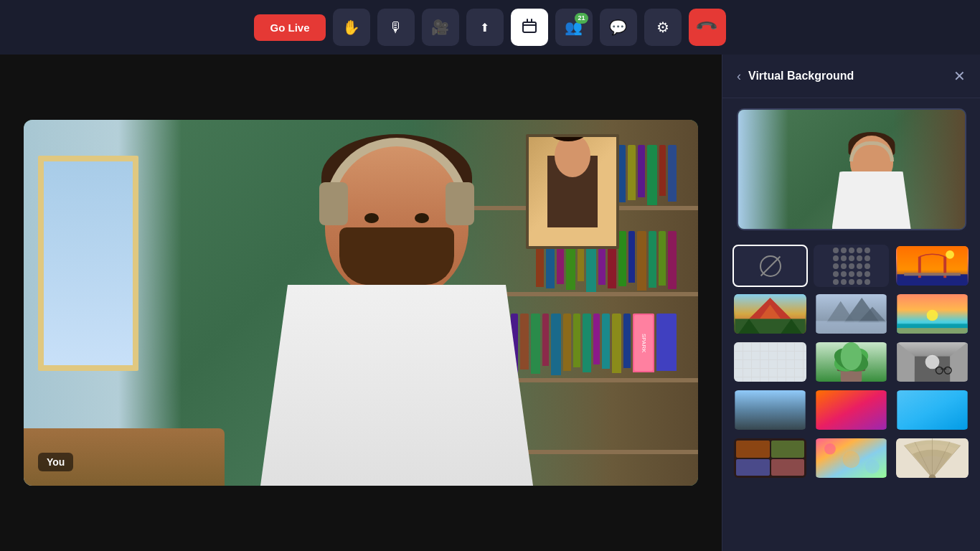  Describe the element at coordinates (851, 362) in the screenshot. I see `bg-option-tropical` at that location.